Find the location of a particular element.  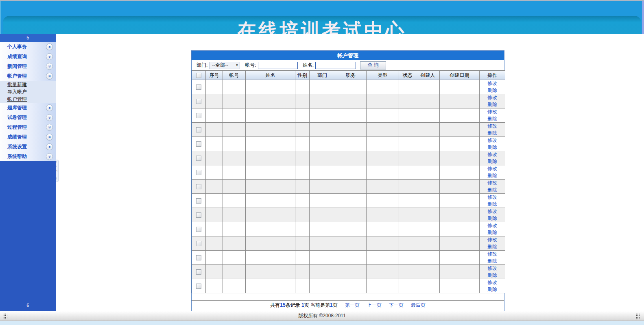

name-input is located at coordinates (336, 65).